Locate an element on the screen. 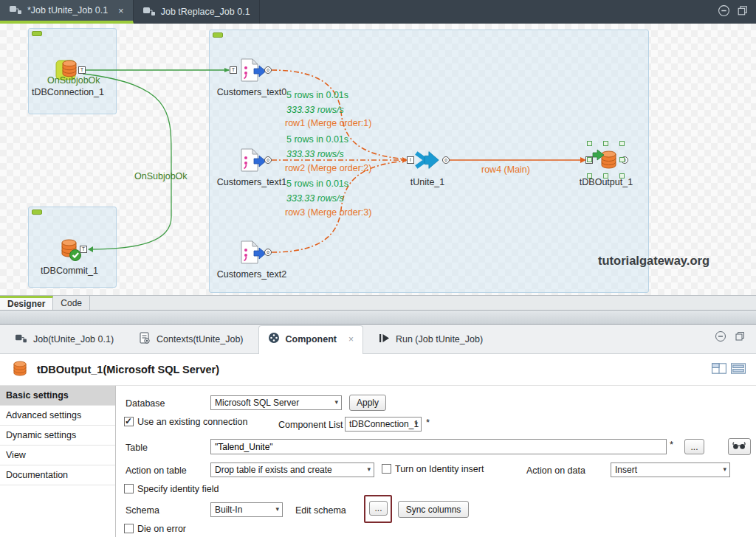  use-existing-connection-checkbox is located at coordinates (128, 422).